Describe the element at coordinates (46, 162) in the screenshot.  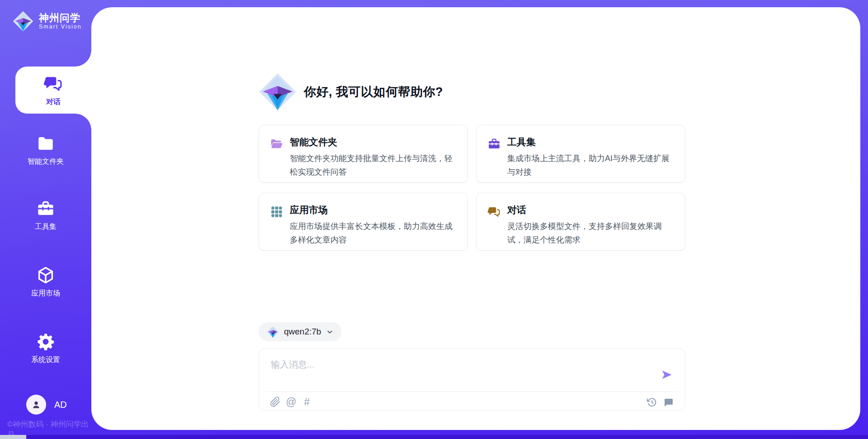
I see `sidebar-item-label: 智能文件夹` at that location.